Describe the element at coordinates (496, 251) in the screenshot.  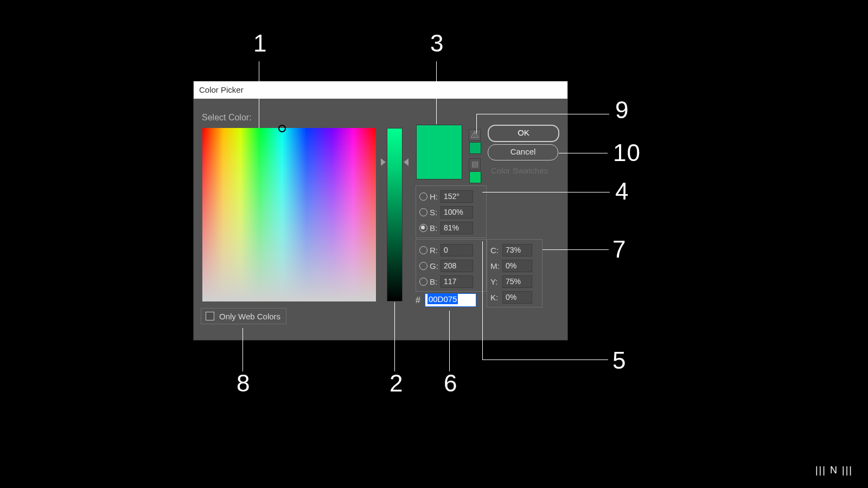
I see `c-label: C:` at that location.